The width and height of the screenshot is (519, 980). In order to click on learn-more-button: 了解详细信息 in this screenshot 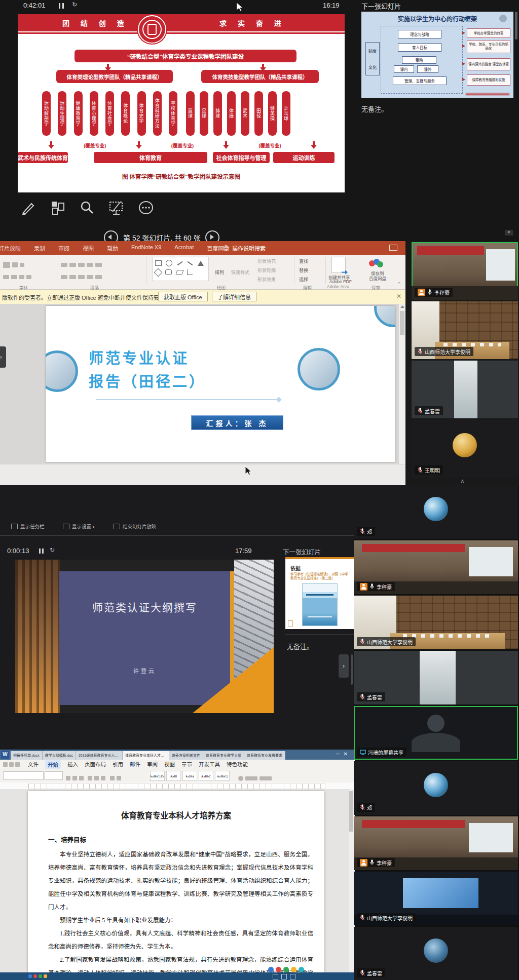, I will do `click(234, 297)`.